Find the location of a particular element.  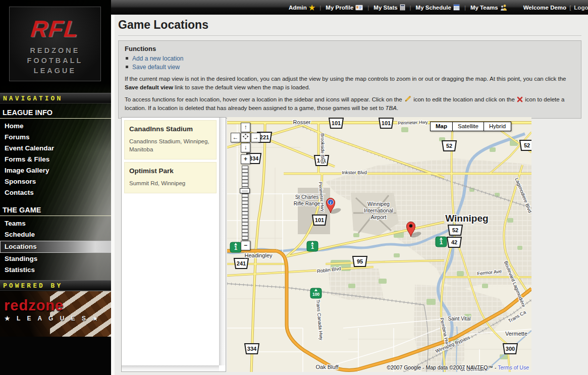

logout-link: Logout is located at coordinates (581, 8).